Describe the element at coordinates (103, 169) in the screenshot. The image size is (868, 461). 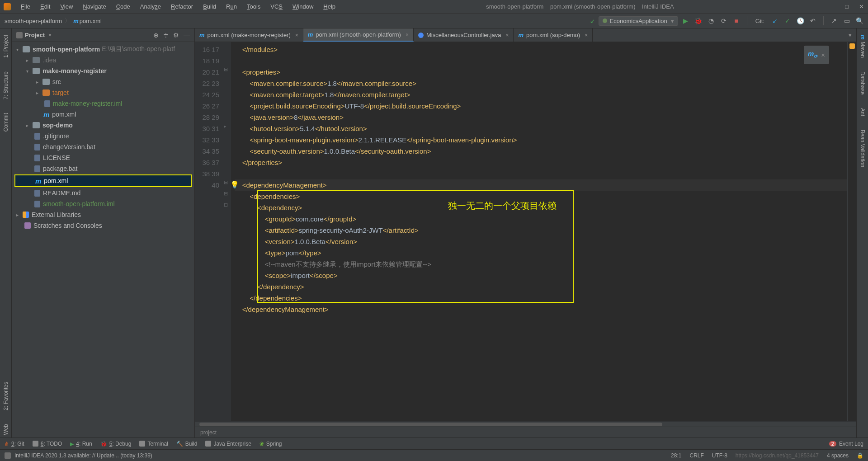
I see `tree-package: package.bat` at that location.